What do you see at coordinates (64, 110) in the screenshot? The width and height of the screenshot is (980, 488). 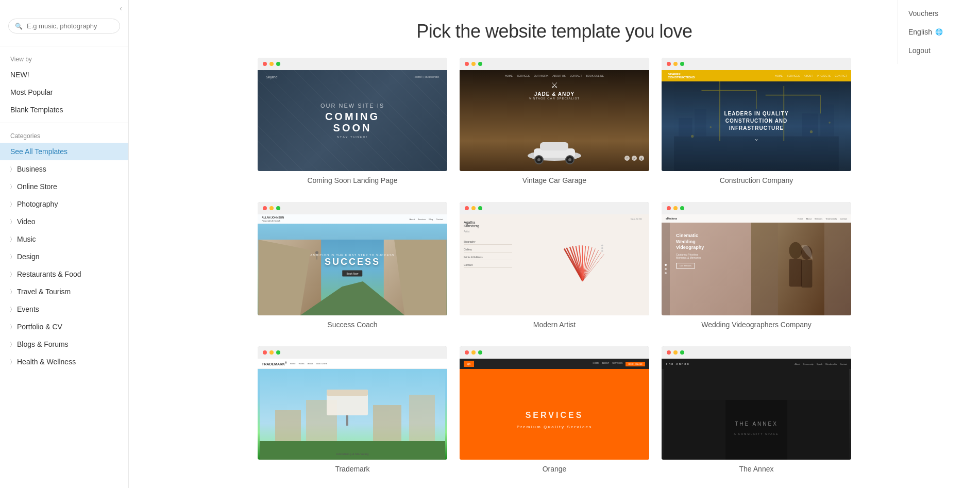 I see `sidebar-item-blank-templates: Blank Templates` at bounding box center [64, 110].